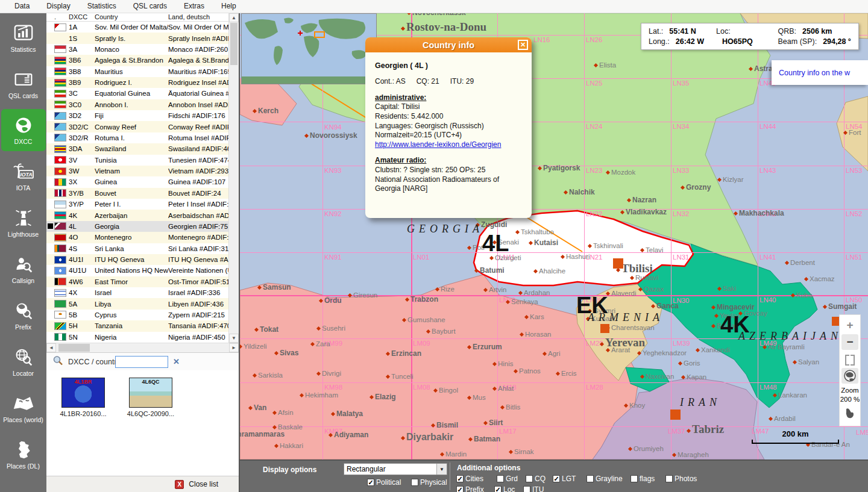 Image resolution: width=868 pixels, height=492 pixels. Describe the element at coordinates (83, 393) in the screenshot. I see `qsl-card-image: 4L1BR` at that location.